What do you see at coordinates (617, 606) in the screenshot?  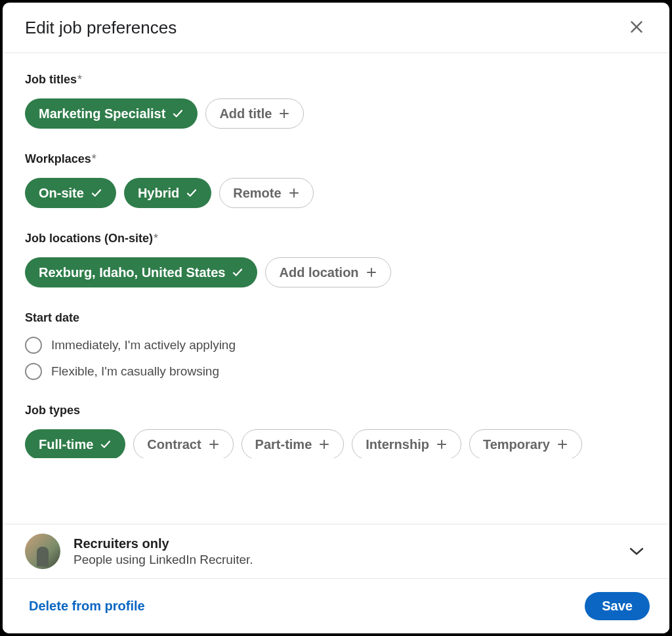 I see `save-button: Save` at bounding box center [617, 606].